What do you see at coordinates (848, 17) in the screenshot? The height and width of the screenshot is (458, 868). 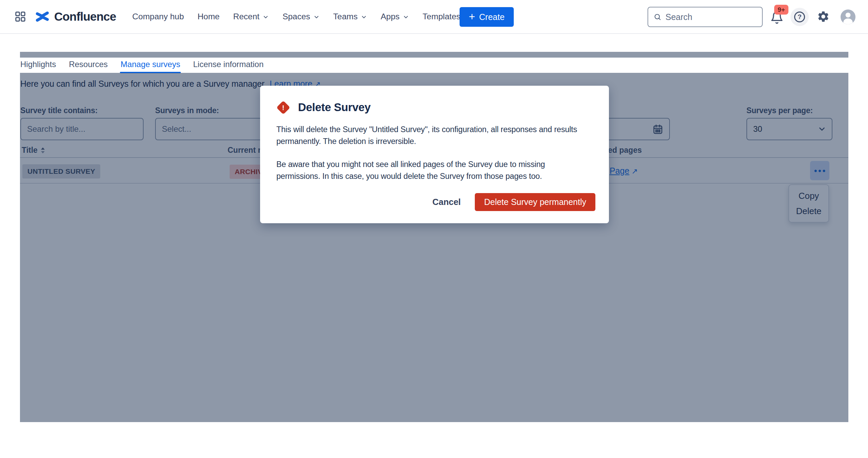 I see `user-avatar` at bounding box center [848, 17].